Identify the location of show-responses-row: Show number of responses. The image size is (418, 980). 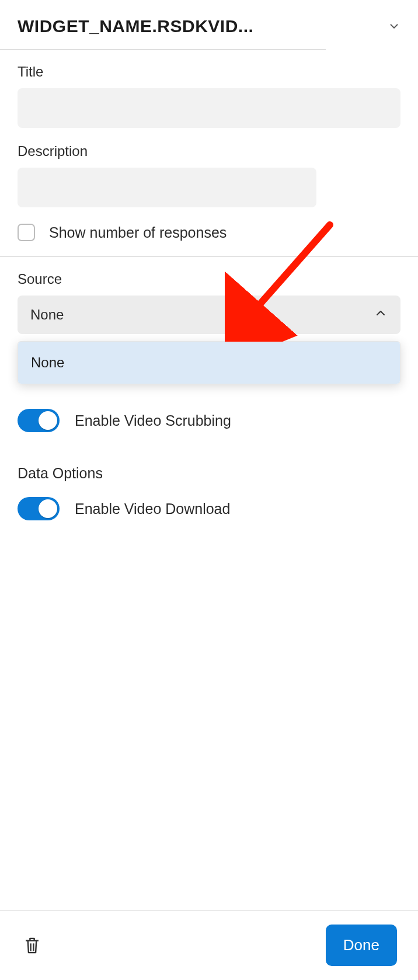
(209, 232).